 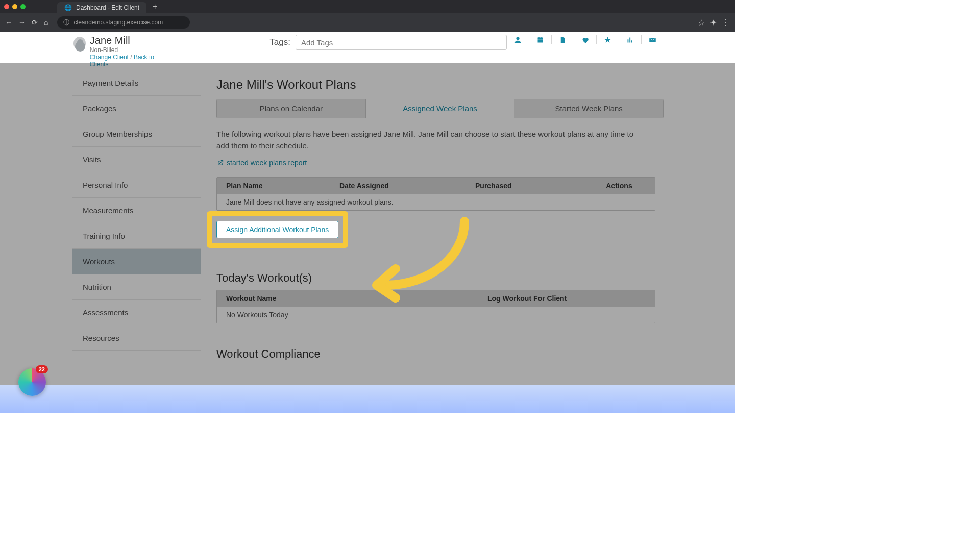 I want to click on col-plan-name: Plan Name, so click(x=274, y=186).